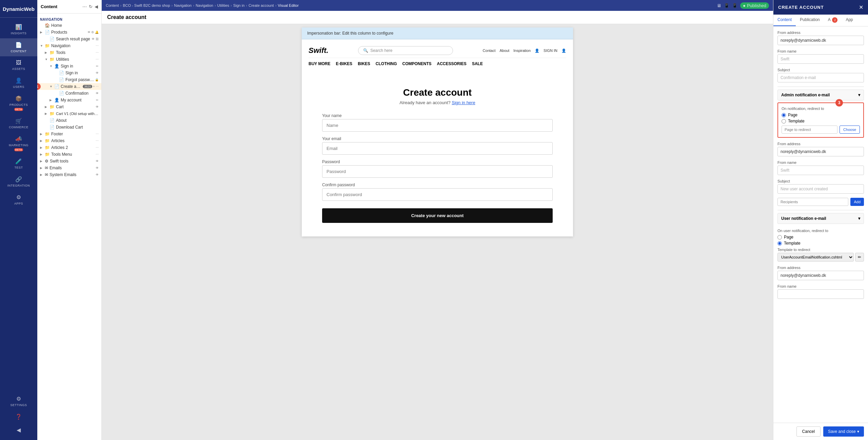  Describe the element at coordinates (850, 130) in the screenshot. I see `choose-button: Choose` at that location.